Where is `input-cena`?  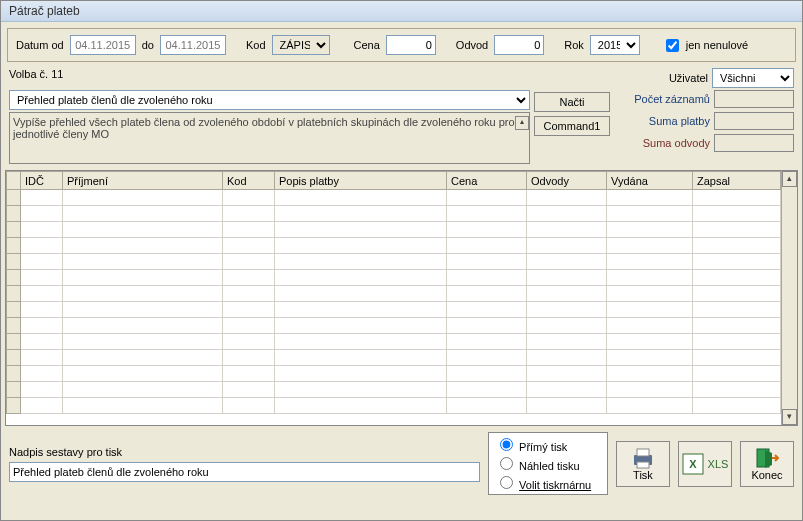 input-cena is located at coordinates (411, 45).